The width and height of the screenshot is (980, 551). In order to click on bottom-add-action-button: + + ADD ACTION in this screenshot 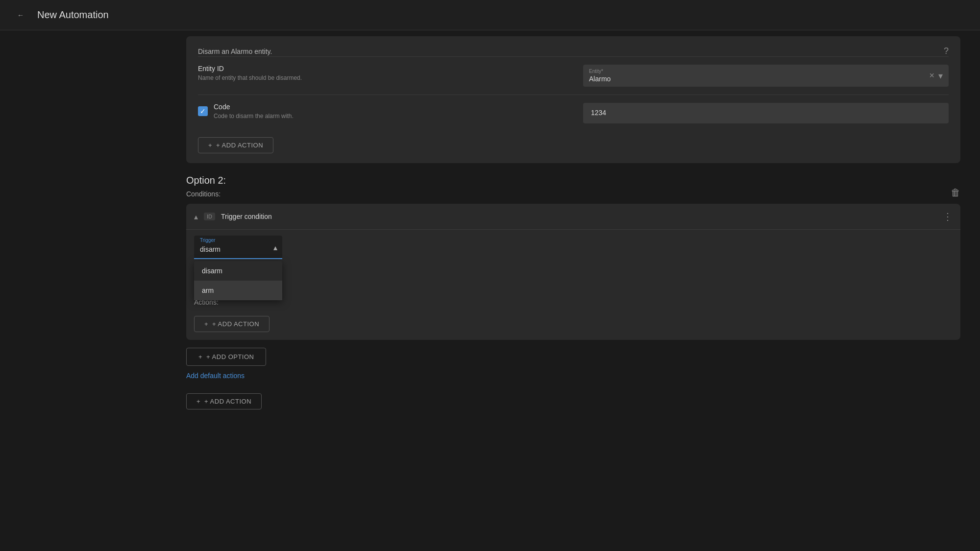, I will do `click(224, 402)`.